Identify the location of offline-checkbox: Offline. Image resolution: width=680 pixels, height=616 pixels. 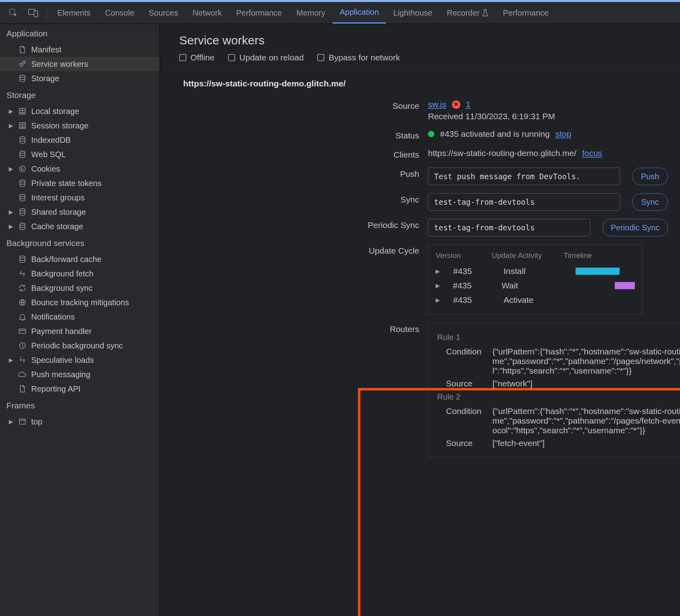
(197, 58).